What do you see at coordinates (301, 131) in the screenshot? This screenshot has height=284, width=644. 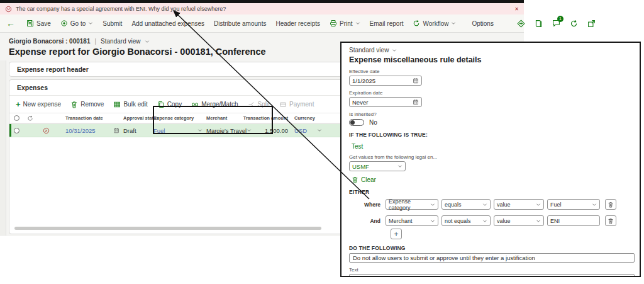 I see `currency-value: USD` at bounding box center [301, 131].